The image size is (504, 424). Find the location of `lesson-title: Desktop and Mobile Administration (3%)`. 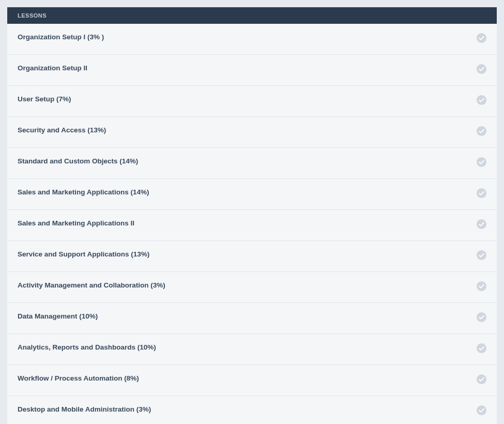

lesson-title: Desktop and Mobile Administration (3%) is located at coordinates (84, 410).